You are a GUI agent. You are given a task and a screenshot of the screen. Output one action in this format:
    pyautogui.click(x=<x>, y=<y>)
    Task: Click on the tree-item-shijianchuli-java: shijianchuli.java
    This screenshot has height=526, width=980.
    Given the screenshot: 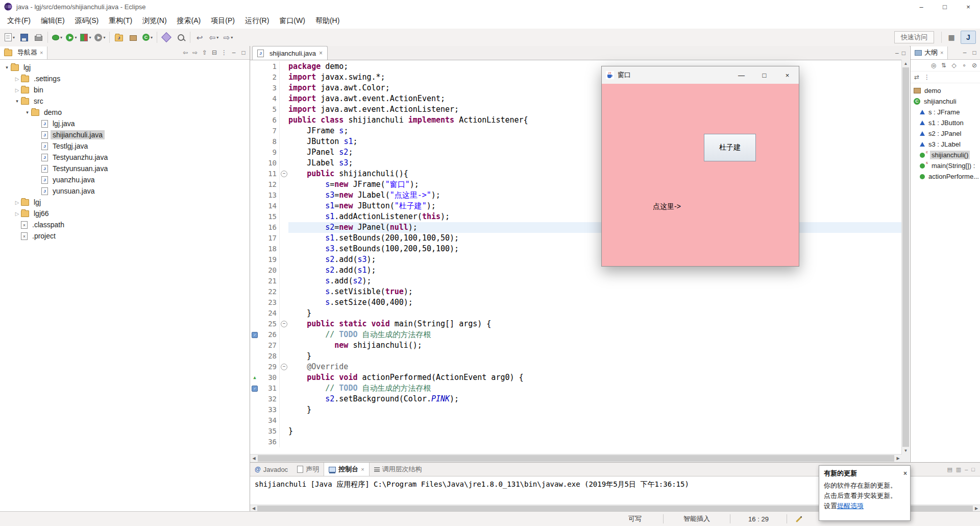 What is the action you would take?
    pyautogui.click(x=78, y=135)
    